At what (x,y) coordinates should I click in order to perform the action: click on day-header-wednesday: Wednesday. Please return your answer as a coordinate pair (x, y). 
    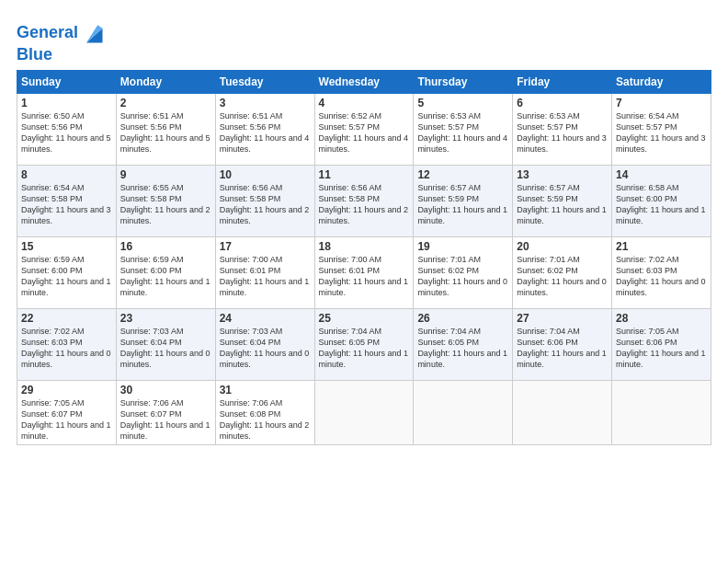
    Looking at the image, I should click on (364, 81).